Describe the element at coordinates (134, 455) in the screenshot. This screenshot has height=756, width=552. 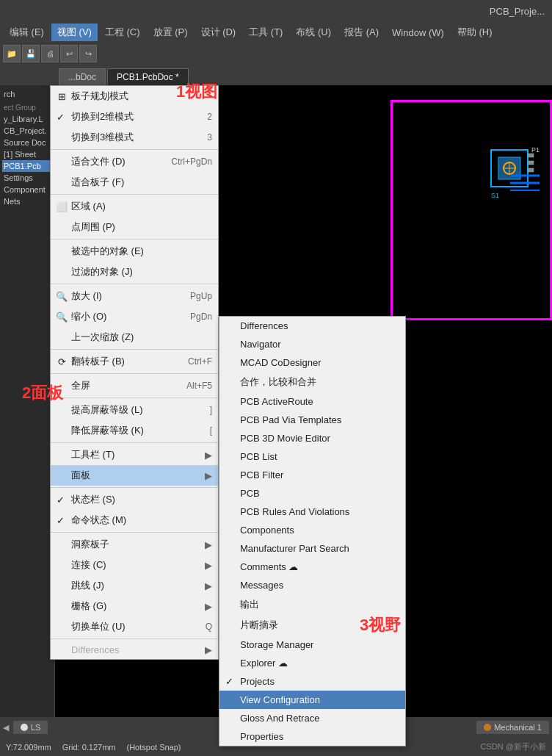
I see `menu-item-toolbar: 工具栏 (T) ▶` at that location.